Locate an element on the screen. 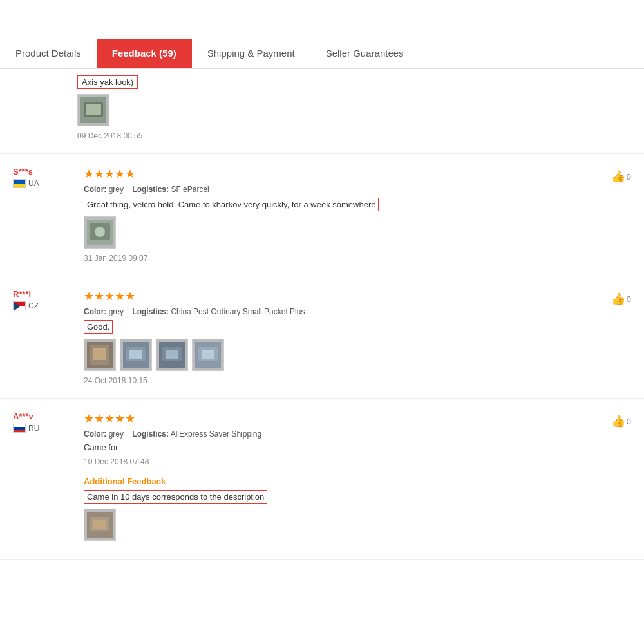  review-logistics-2: China Post Ordinary Small Packet Plus is located at coordinates (238, 312).